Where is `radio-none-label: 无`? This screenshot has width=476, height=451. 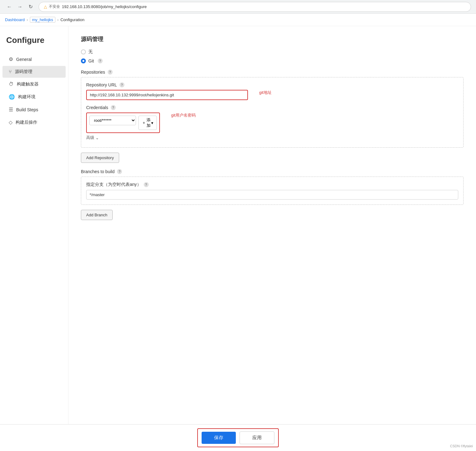
radio-none-label: 无 is located at coordinates (91, 52).